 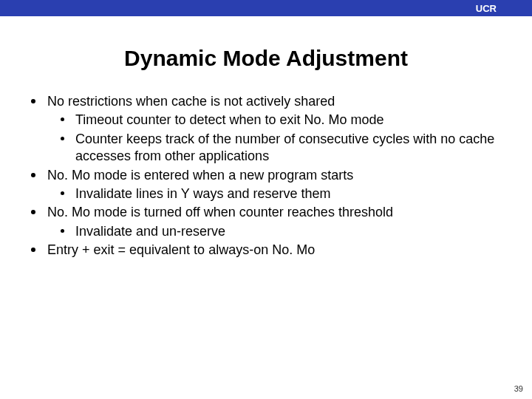 What do you see at coordinates (266, 8) in the screenshot?
I see `header-bar: UCR` at bounding box center [266, 8].